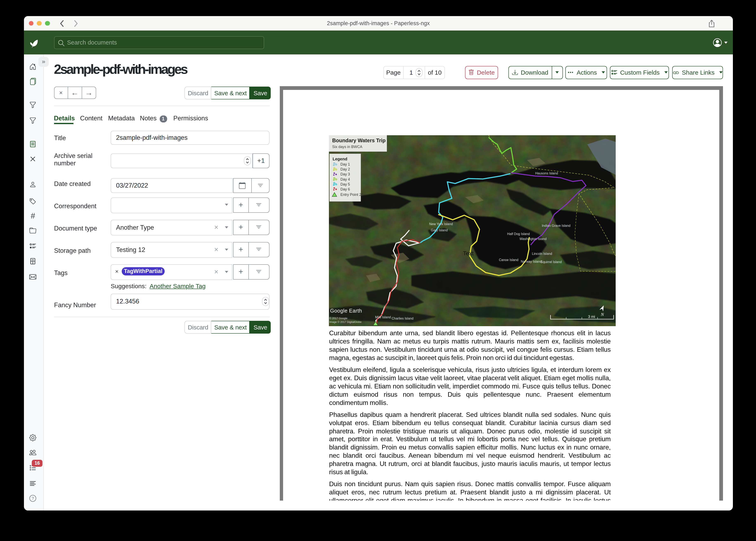  What do you see at coordinates (439, 230) in the screenshot?
I see `svg-text: Gary Island` at bounding box center [439, 230].